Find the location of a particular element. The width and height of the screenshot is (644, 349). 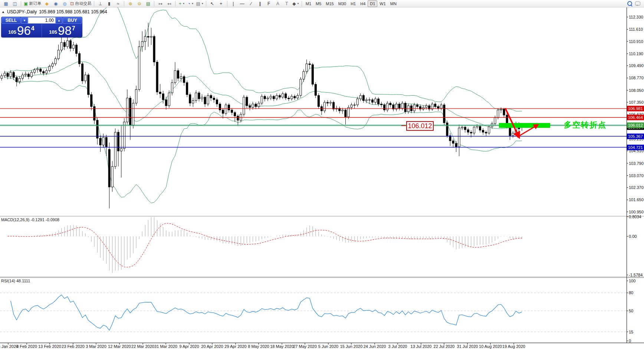

timeframe-h4: H4 is located at coordinates (363, 4).